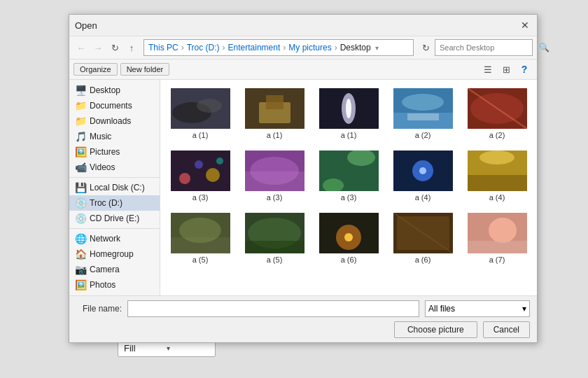 The width and height of the screenshot is (588, 378). I want to click on filename-input, so click(273, 309).